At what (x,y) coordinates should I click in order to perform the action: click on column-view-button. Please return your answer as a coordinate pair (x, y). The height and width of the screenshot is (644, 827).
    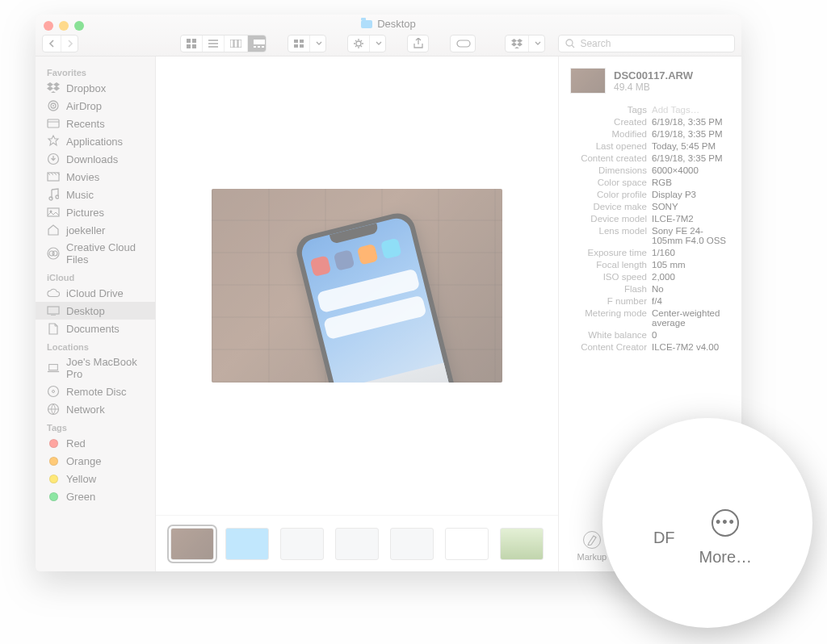
    Looking at the image, I should click on (236, 44).